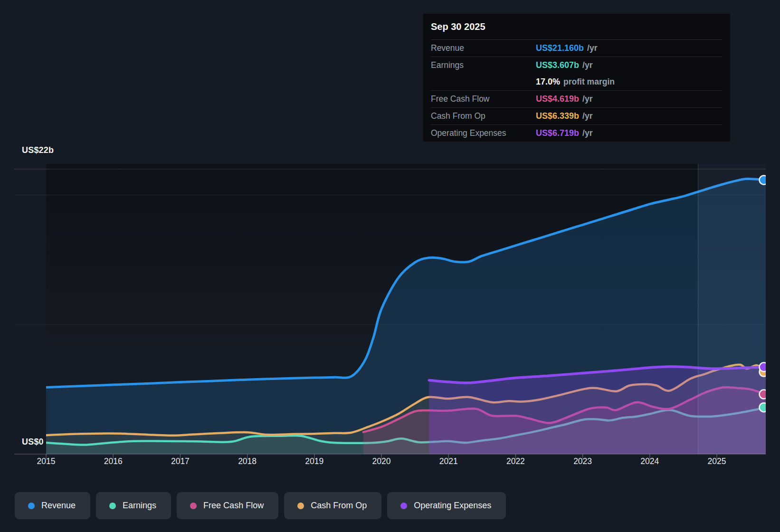  Describe the element at coordinates (577, 66) in the screenshot. I see `tooltip-row-earnings: EarningsUS$3.607b/yr` at that location.